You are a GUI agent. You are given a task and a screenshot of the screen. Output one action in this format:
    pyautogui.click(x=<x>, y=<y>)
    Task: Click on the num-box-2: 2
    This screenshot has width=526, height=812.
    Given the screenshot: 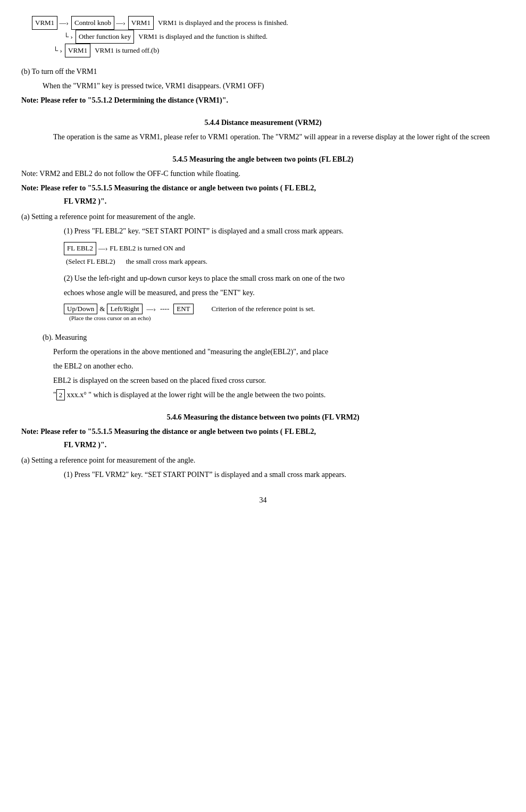 What is the action you would take?
    pyautogui.click(x=61, y=395)
    